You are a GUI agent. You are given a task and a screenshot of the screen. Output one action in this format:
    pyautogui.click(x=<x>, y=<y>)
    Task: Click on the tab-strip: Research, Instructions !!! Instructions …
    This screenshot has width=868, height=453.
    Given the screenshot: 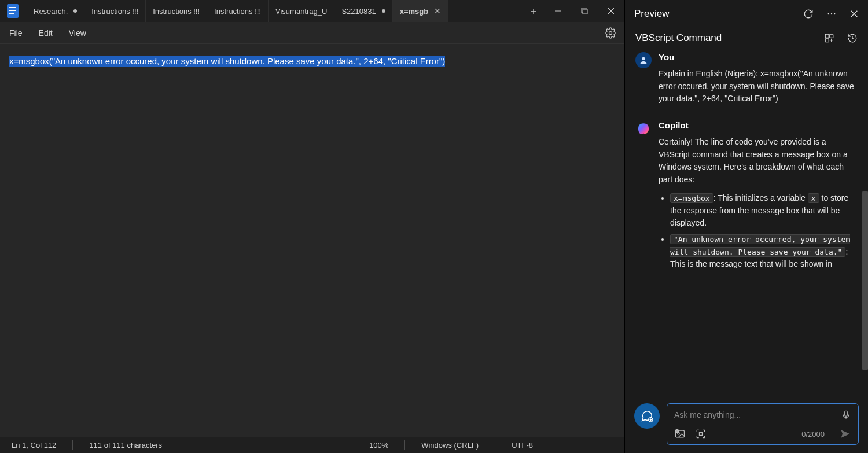 What is the action you would take?
    pyautogui.click(x=274, y=11)
    